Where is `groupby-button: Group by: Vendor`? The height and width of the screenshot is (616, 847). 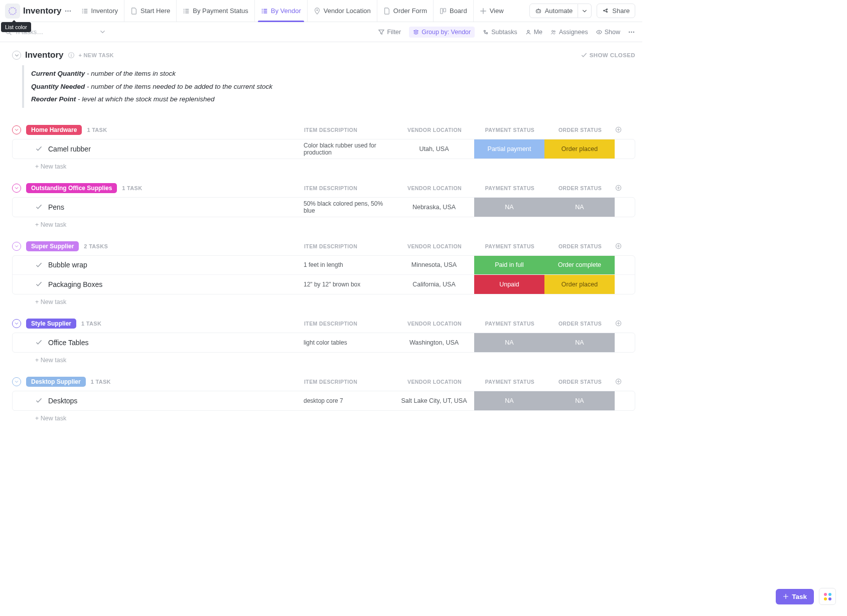
groupby-button: Group by: Vendor is located at coordinates (442, 32).